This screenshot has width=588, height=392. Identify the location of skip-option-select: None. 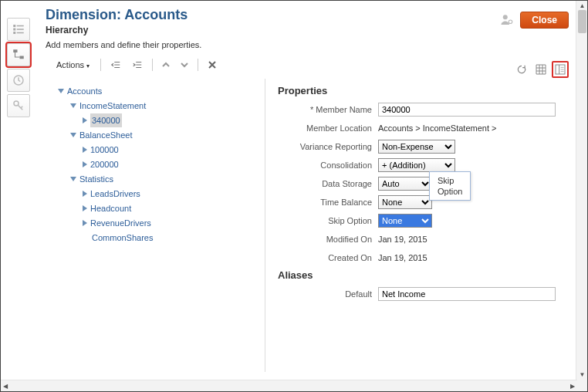
(405, 221).